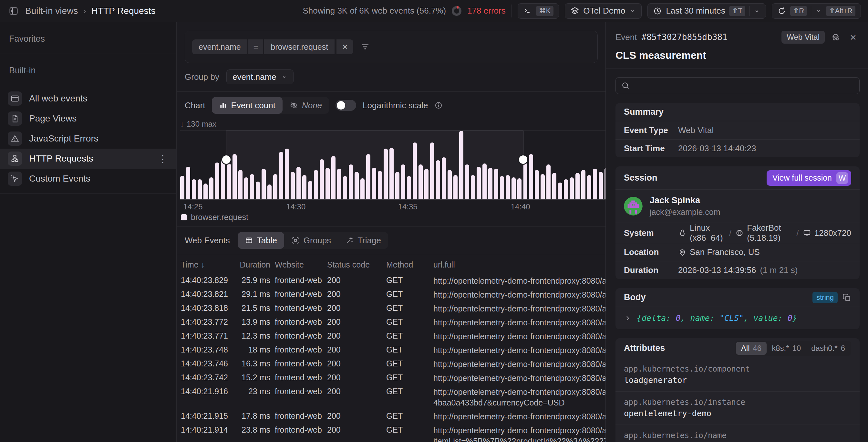  I want to click on col-time: Time ↓, so click(202, 265).